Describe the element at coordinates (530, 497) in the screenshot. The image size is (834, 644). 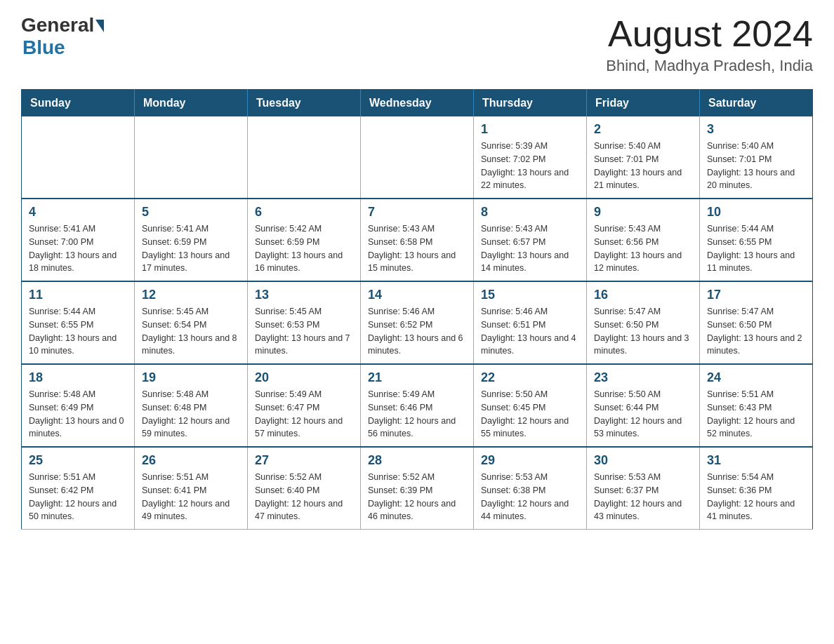
I see `day-info: Sunrise: 5:53 AM Sunset: 6:38 PM Dayligh…` at that location.